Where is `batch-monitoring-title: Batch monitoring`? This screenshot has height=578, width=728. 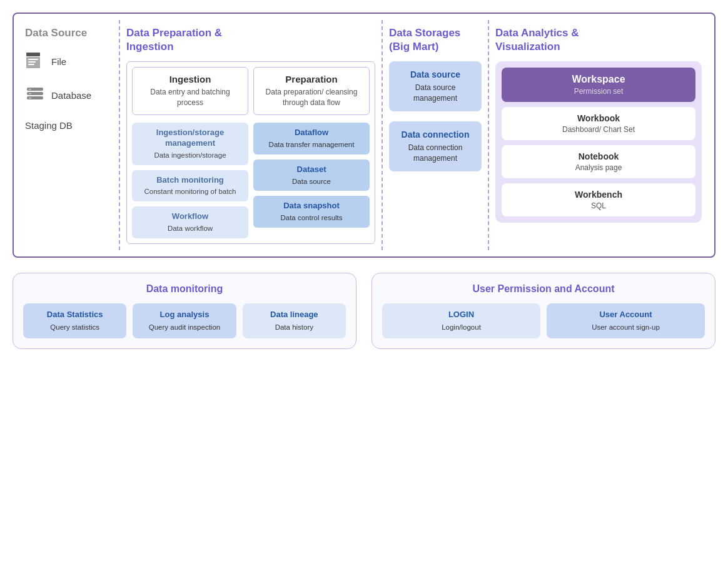
batch-monitoring-title: Batch monitoring is located at coordinates (190, 180).